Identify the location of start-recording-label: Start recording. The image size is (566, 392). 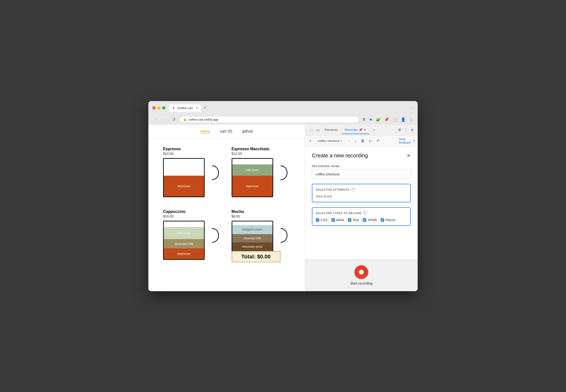
(361, 283).